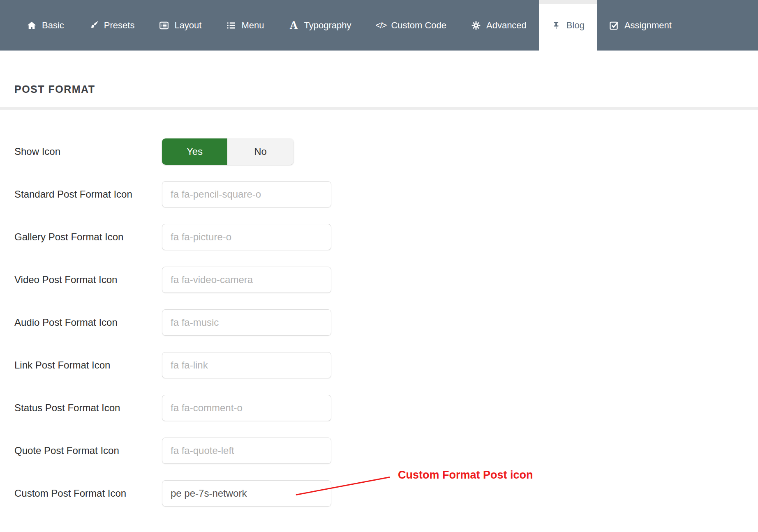 This screenshot has height=532, width=758. I want to click on field-label: Standard Post Format Icon, so click(88, 194).